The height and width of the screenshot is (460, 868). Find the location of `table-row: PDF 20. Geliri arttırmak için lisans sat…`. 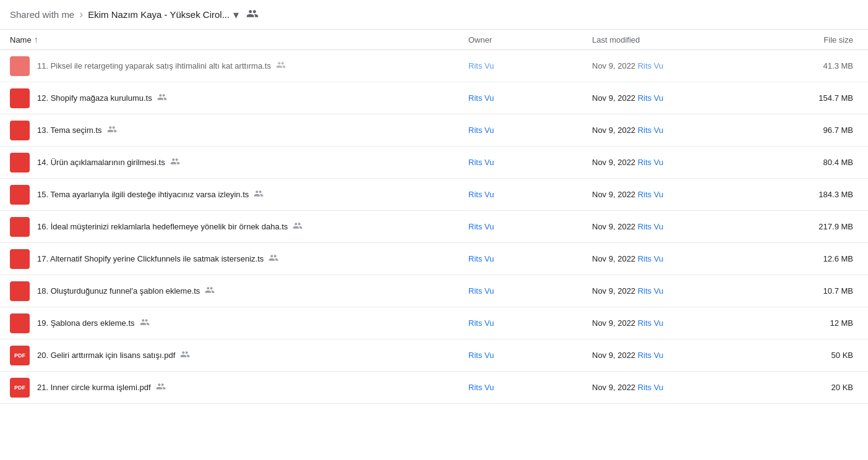

table-row: PDF 20. Geliri arttırmak için lisans sat… is located at coordinates (434, 356).